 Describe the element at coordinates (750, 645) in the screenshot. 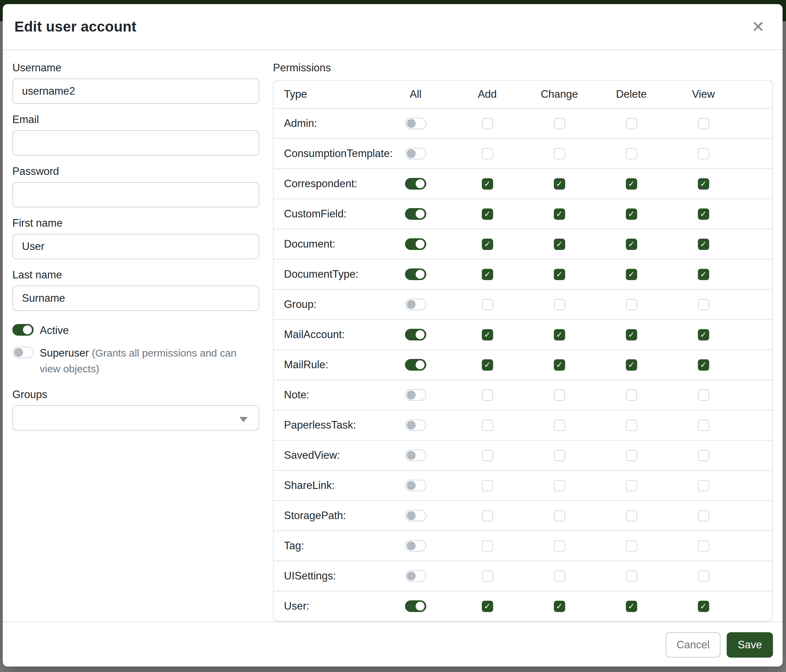

I see `save-button: Save` at that location.